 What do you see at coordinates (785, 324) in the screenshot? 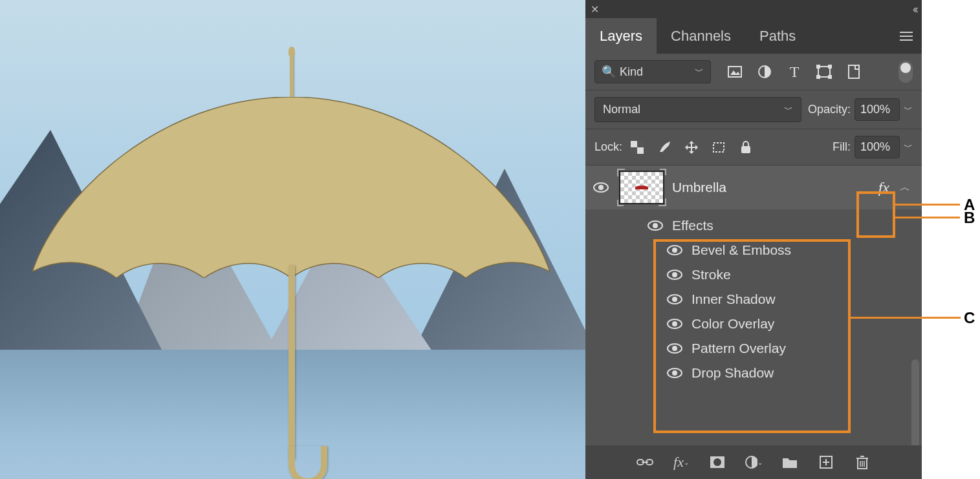
I see `effect-item: Color Overlay` at bounding box center [785, 324].